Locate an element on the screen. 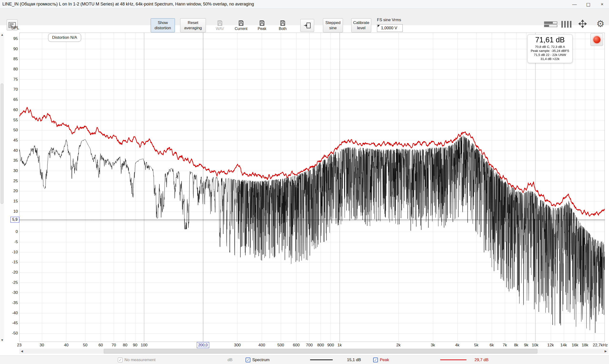 The height and width of the screenshot is (364, 609). record-icon is located at coordinates (597, 40).